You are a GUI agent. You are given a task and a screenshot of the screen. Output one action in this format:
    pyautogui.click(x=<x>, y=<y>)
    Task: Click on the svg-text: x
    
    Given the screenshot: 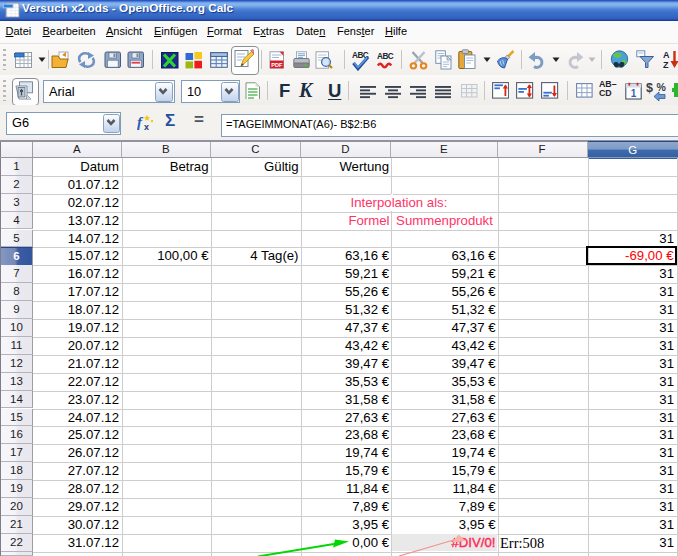 What is the action you would take?
    pyautogui.click(x=146, y=127)
    